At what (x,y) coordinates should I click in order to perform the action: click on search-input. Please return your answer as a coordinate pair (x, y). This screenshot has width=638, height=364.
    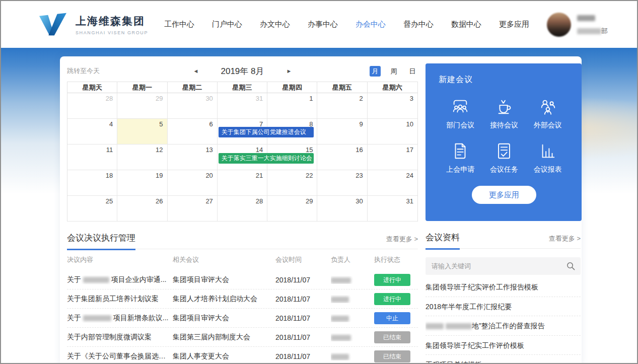
    Looking at the image, I should click on (503, 266).